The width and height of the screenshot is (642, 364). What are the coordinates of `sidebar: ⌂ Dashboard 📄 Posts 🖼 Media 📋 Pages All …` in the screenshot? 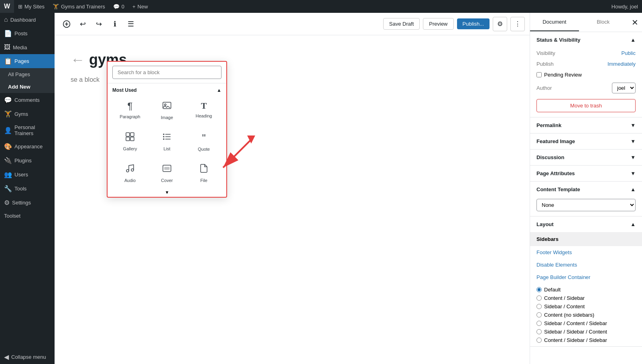 It's located at (27, 188).